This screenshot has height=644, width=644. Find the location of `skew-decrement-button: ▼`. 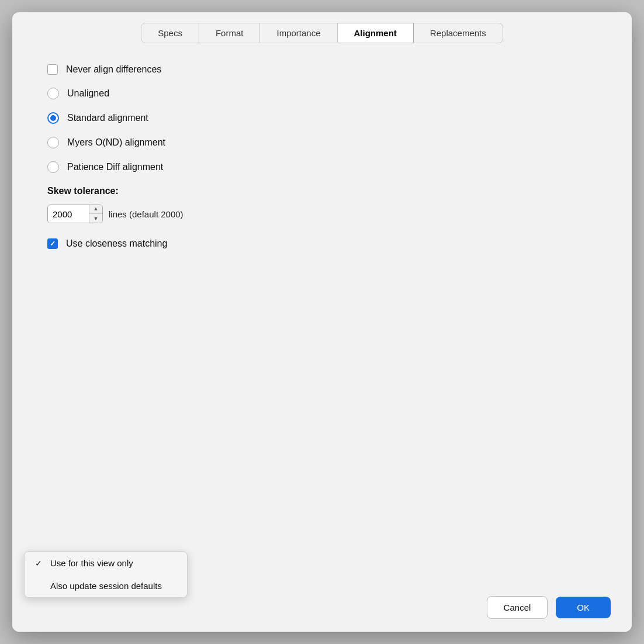

skew-decrement-button: ▼ is located at coordinates (96, 219).